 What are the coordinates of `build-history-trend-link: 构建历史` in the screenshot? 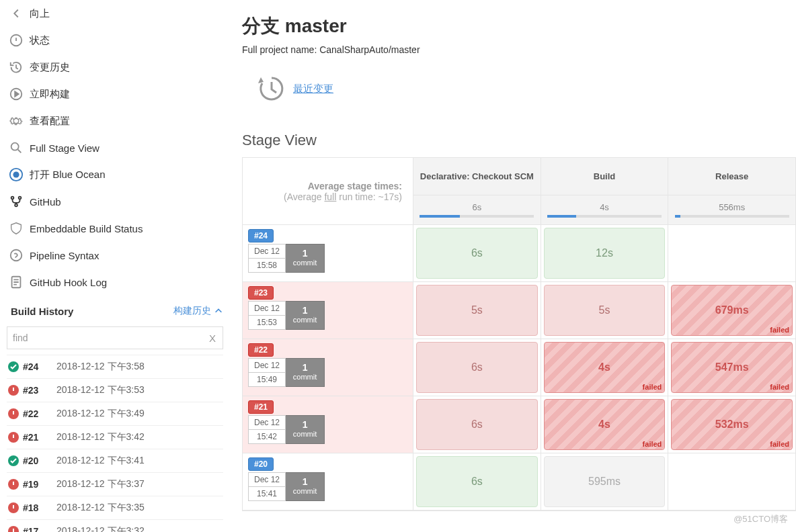 It's located at (198, 311).